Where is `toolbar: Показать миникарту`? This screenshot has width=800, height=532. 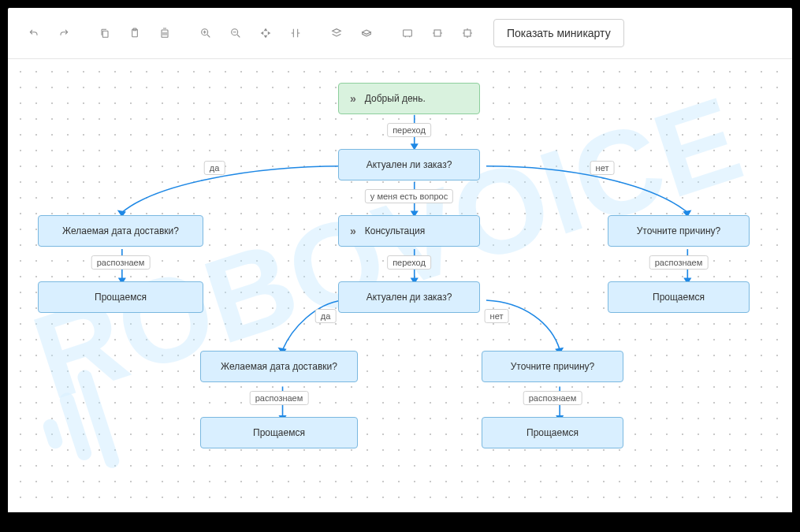
toolbar: Показать миникарту is located at coordinates (400, 33).